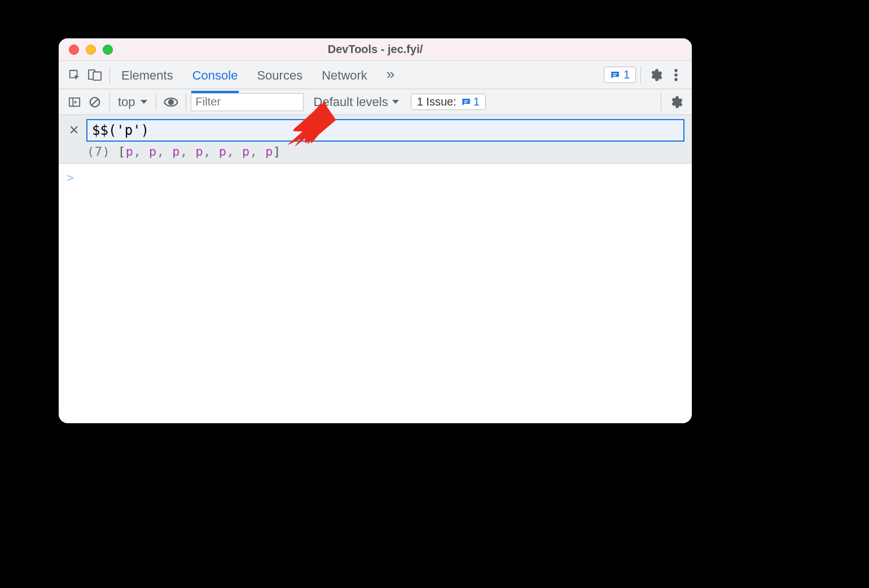 This screenshot has width=869, height=588. Describe the element at coordinates (344, 75) in the screenshot. I see `tab-network: Network` at that location.